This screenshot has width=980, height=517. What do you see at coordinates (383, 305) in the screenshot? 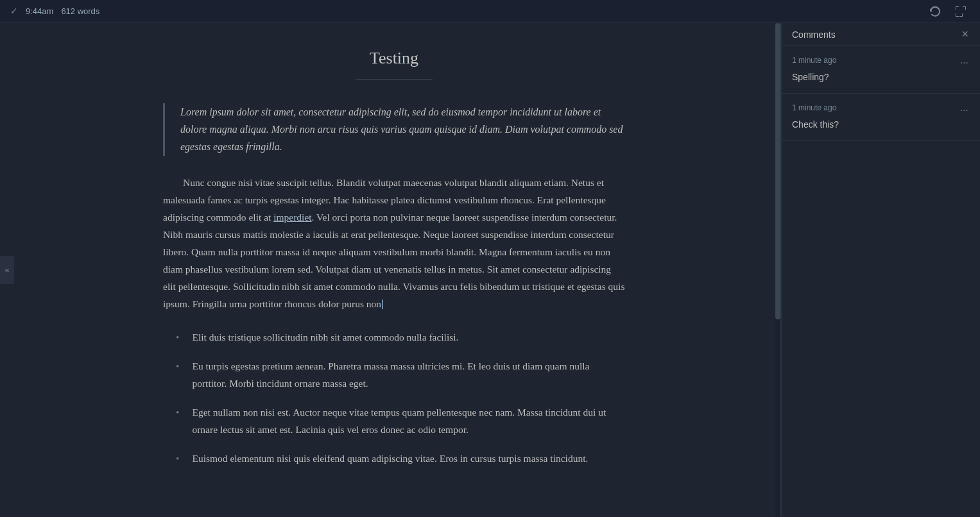
I see `text-cursor` at bounding box center [383, 305].